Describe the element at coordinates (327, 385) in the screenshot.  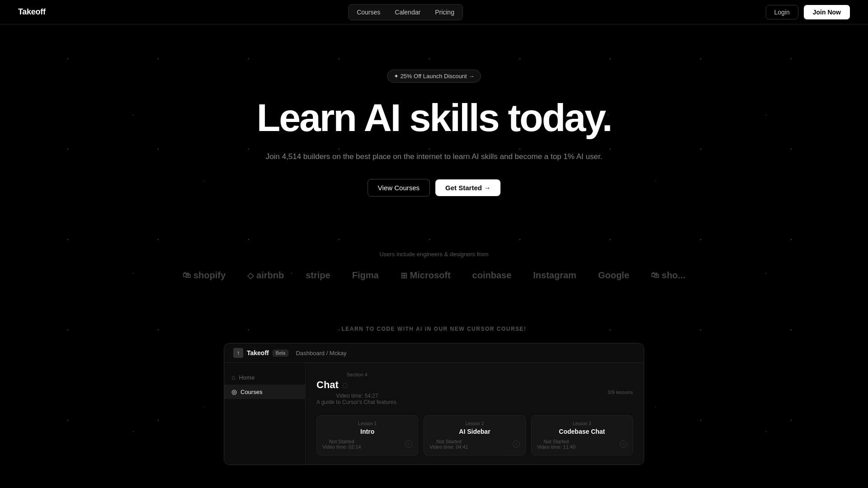
I see `section-title: Chat` at that location.